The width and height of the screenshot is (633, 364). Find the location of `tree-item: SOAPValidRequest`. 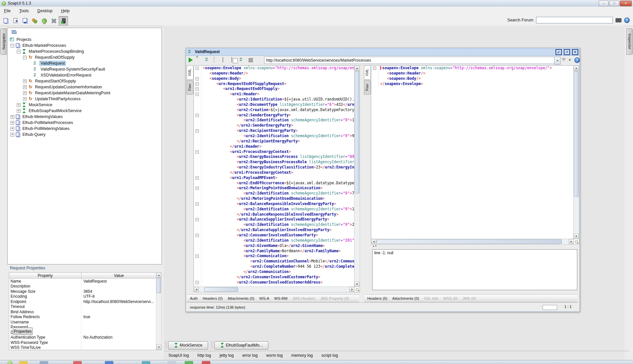

tree-item: SOAPValidRequest is located at coordinates (84, 63).